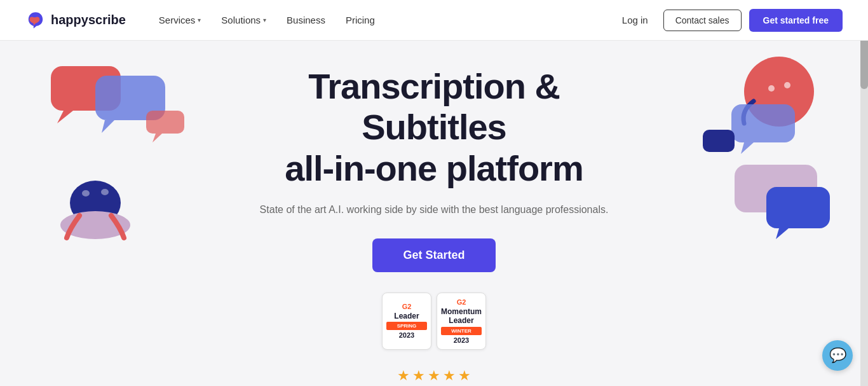 Image resolution: width=868 pixels, height=386 pixels. What do you see at coordinates (114, 149) in the screenshot?
I see `left-illustration` at bounding box center [114, 149].